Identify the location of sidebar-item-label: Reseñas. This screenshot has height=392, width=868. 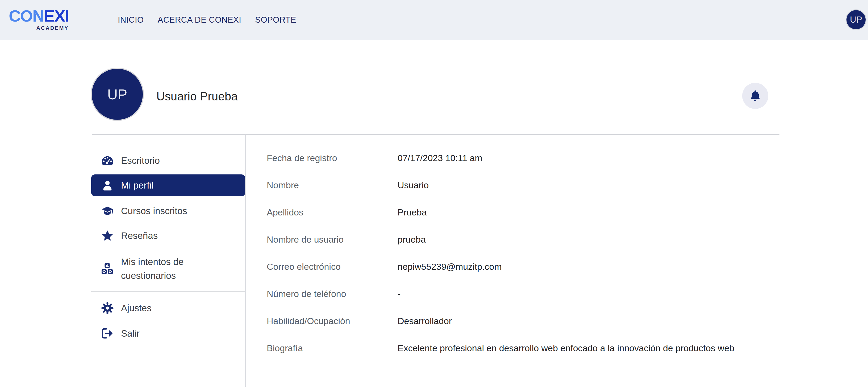
(140, 236).